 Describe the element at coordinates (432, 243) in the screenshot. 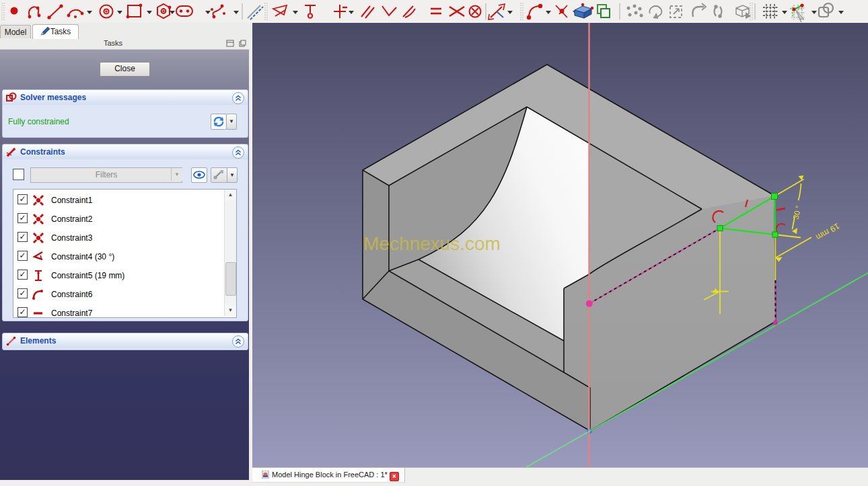

I see `svg-text: Mechnexus.com` at that location.